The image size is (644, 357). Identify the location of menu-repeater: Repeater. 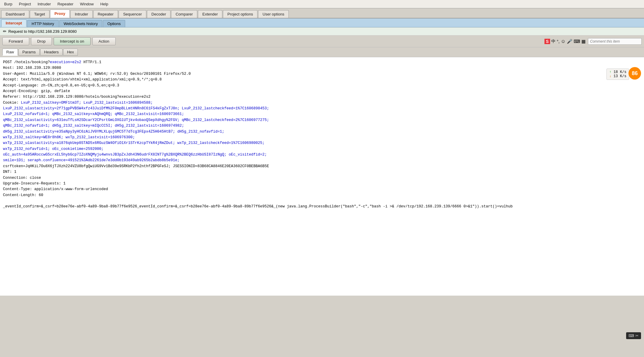
(66, 4).